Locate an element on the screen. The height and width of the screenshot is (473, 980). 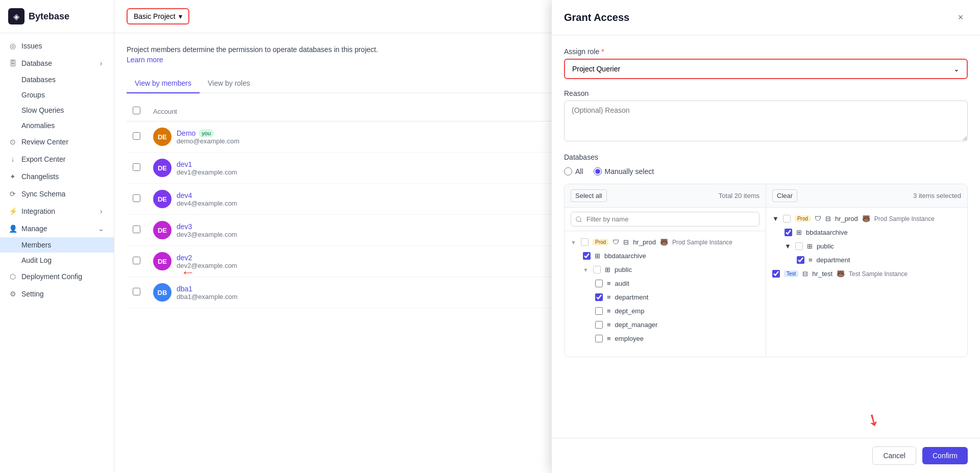
member-name: dev3 is located at coordinates (184, 227).